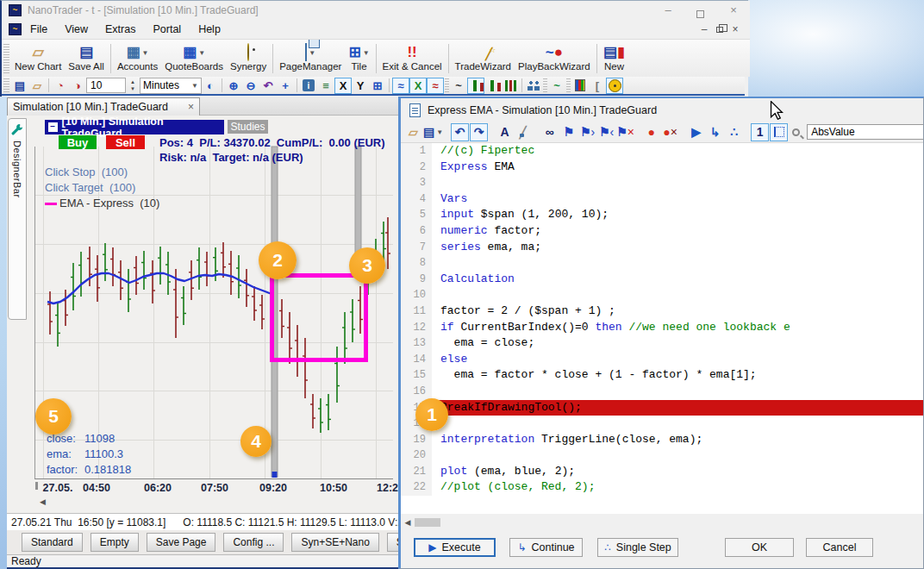  I want to click on tool-line-study-3: ≈, so click(435, 86).